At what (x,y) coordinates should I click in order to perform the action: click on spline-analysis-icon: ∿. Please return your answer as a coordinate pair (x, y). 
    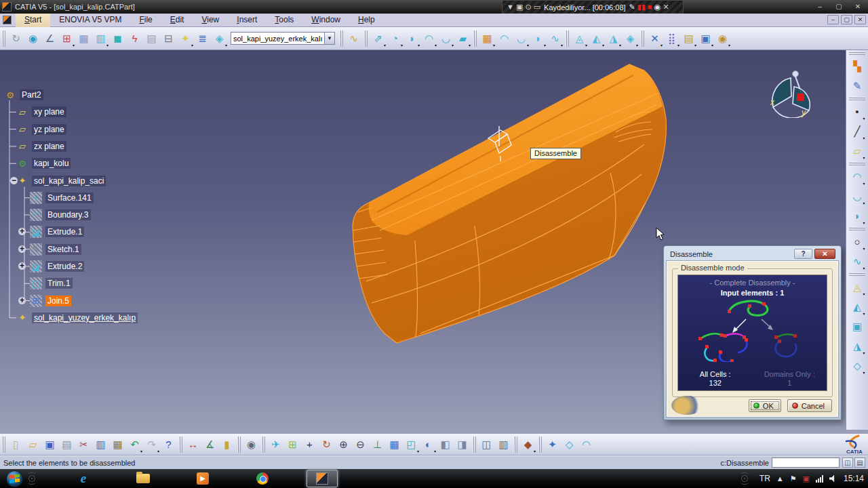
    Looking at the image, I should click on (354, 38).